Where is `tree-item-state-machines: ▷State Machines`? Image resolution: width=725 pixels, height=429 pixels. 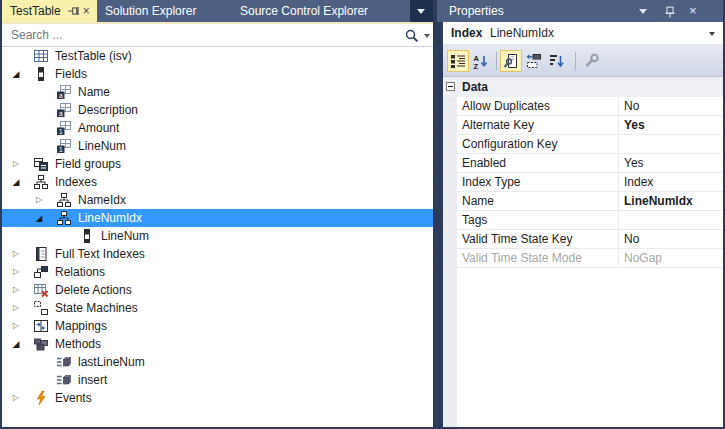
tree-item-state-machines: ▷State Machines is located at coordinates (218, 308).